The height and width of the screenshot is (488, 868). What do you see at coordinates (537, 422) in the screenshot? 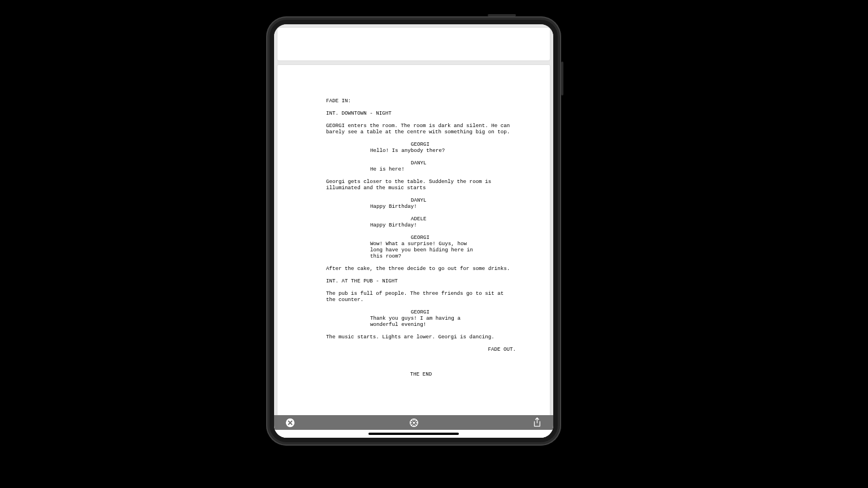
I see `share-icon` at bounding box center [537, 422].